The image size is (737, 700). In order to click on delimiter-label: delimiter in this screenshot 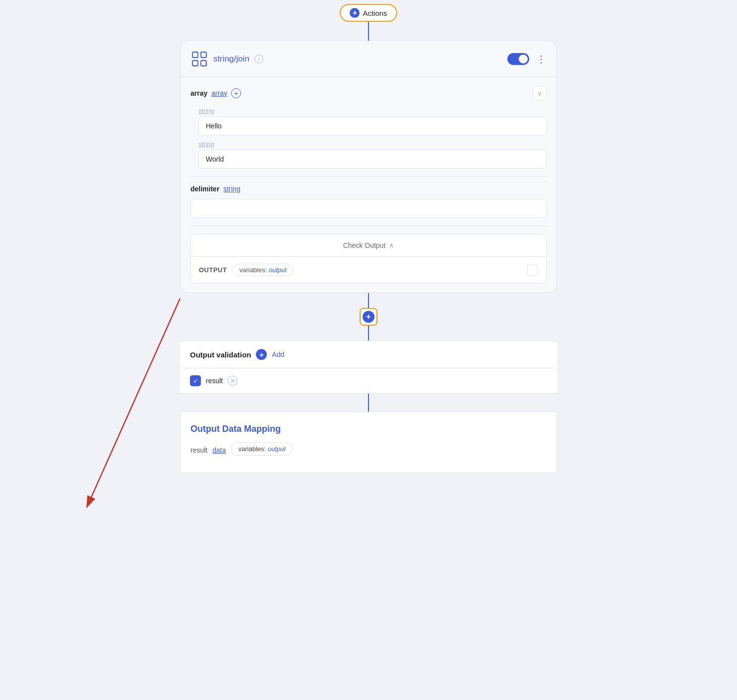, I will do `click(205, 189)`.